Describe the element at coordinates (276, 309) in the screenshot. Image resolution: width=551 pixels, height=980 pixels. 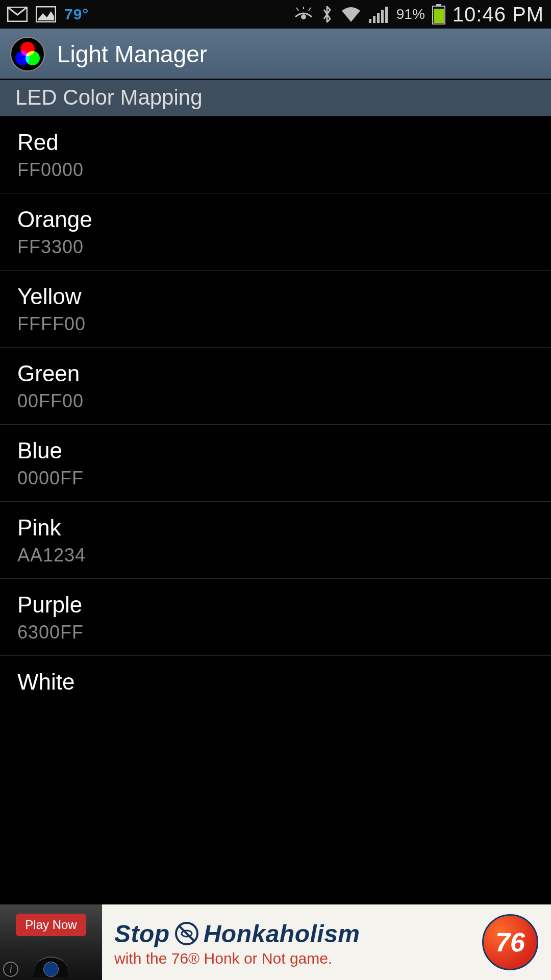
I see `list-item: Yellow FFFF00` at that location.